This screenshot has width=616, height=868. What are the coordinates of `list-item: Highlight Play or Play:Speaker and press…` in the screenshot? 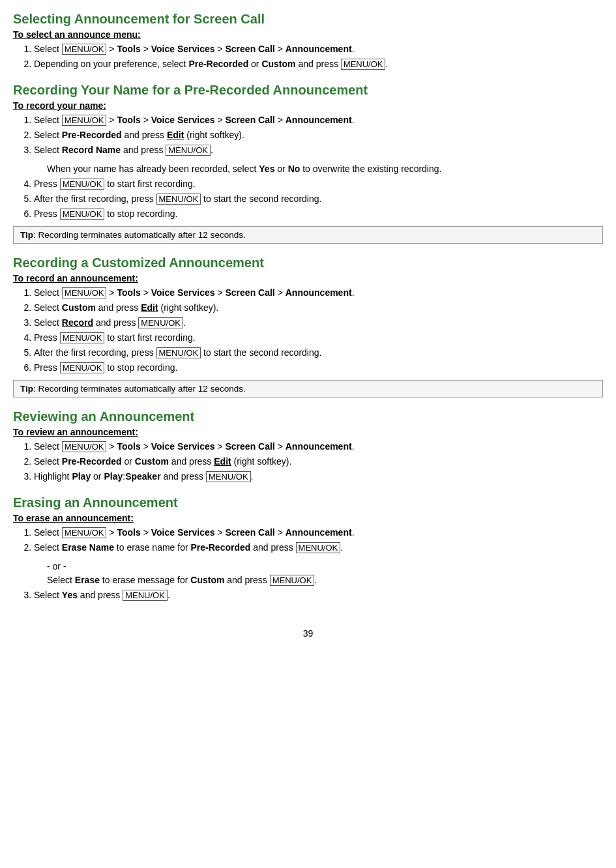 It's located at (318, 477).